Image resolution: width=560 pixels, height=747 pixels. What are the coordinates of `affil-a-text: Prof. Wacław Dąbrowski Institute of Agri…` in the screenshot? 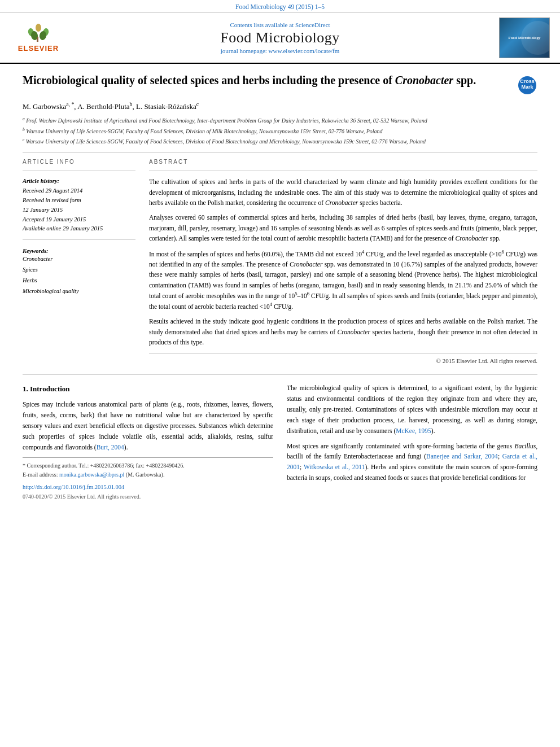 It's located at (226, 121).